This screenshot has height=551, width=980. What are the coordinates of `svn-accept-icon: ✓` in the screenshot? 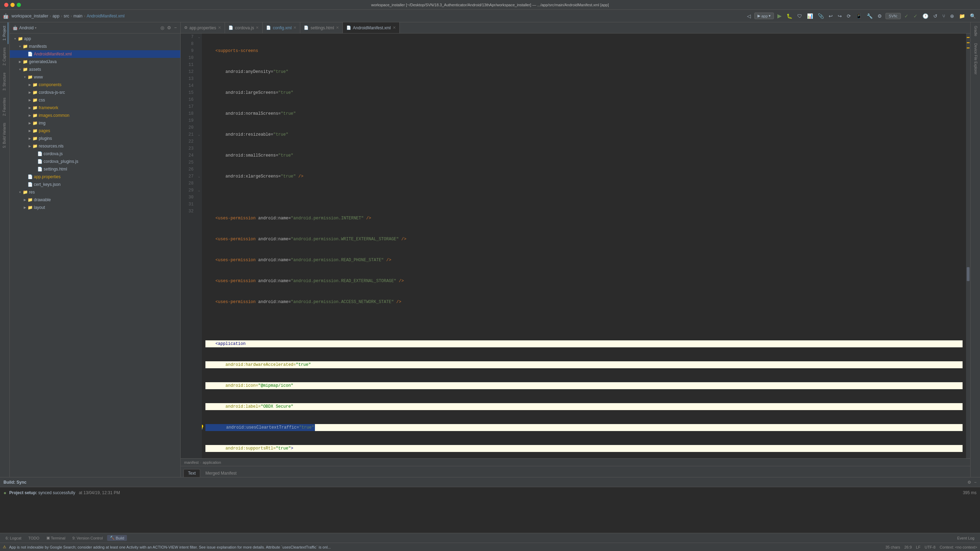 It's located at (915, 16).